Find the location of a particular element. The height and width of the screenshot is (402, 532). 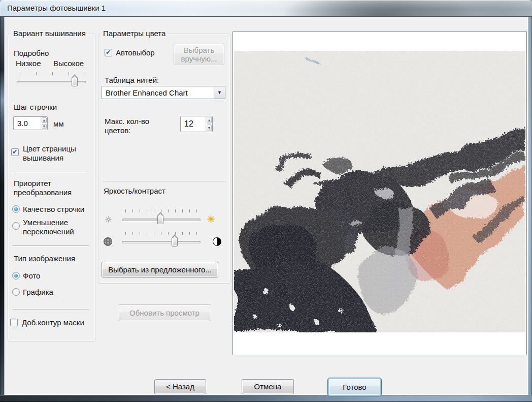

mask-outline-checkbox is located at coordinates (14, 322).